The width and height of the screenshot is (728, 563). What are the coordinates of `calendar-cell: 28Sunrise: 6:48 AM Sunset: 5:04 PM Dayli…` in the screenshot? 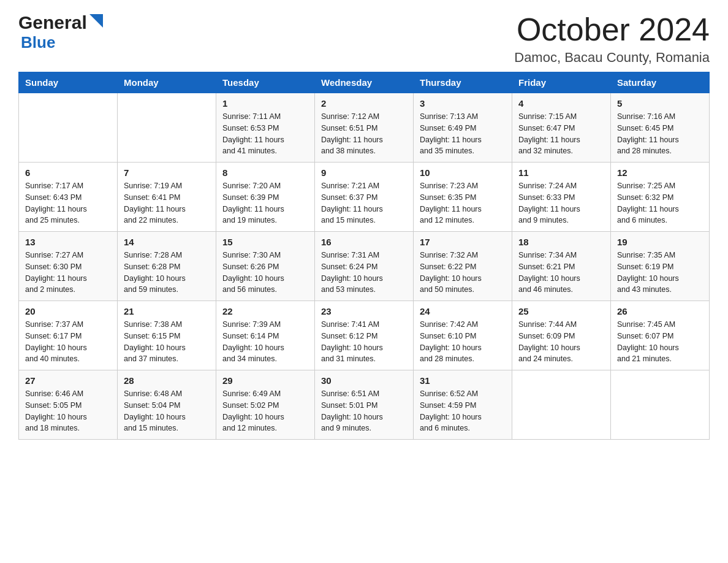 It's located at (167, 405).